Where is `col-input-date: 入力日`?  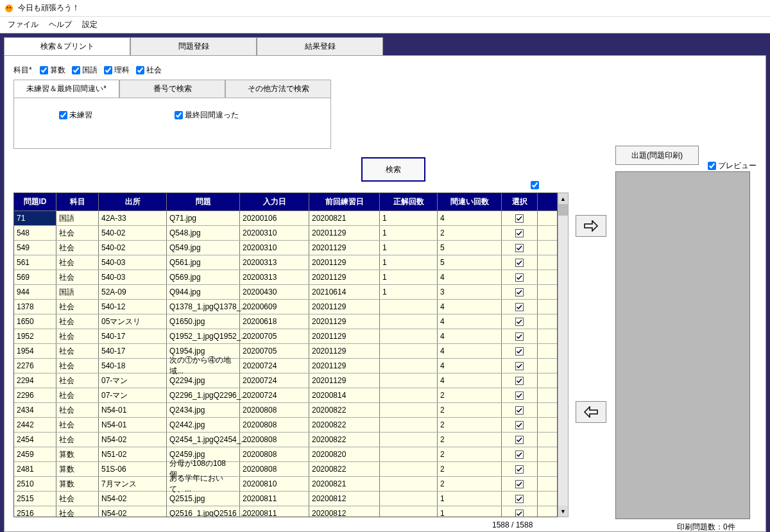 col-input-date: 入力日 is located at coordinates (275, 202).